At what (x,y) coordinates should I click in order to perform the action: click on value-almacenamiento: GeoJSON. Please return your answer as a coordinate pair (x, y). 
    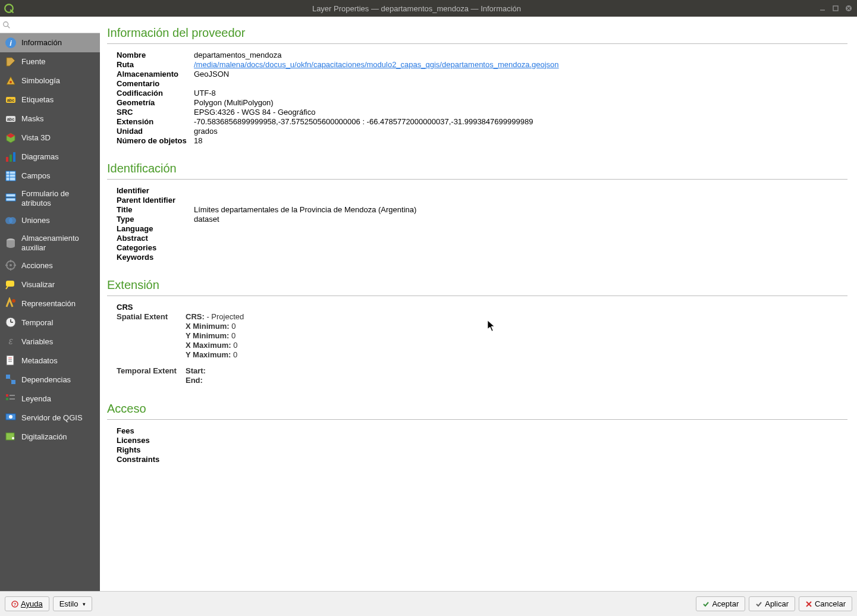
    Looking at the image, I should click on (212, 74).